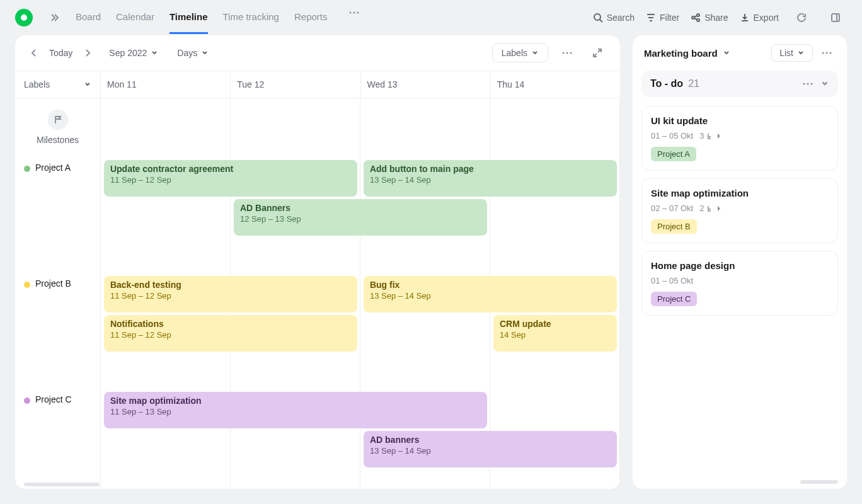 The height and width of the screenshot is (504, 862). Describe the element at coordinates (58, 330) in the screenshot. I see `row-label-project-b: Project B` at that location.